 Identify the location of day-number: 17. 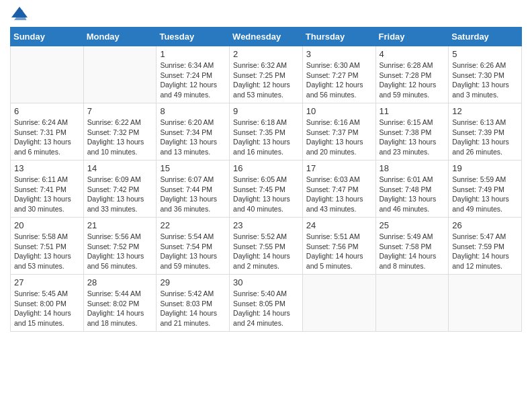
(339, 168).